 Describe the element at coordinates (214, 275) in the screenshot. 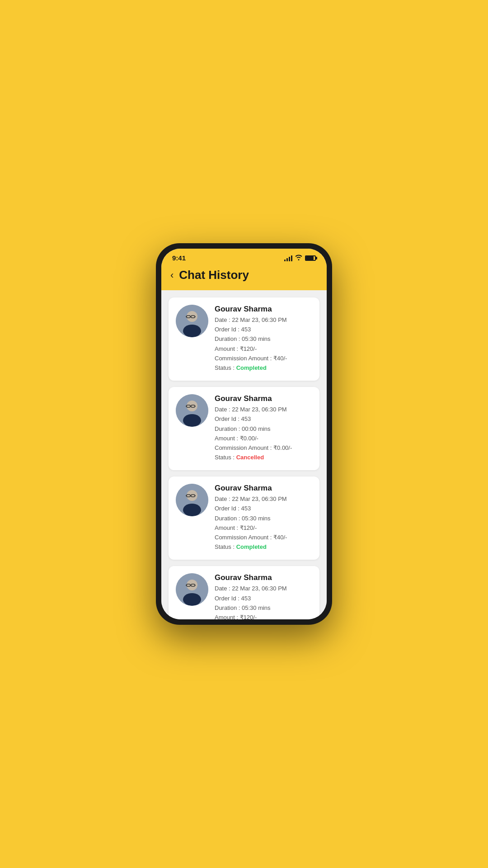

I see `page-title: Chat History` at that location.